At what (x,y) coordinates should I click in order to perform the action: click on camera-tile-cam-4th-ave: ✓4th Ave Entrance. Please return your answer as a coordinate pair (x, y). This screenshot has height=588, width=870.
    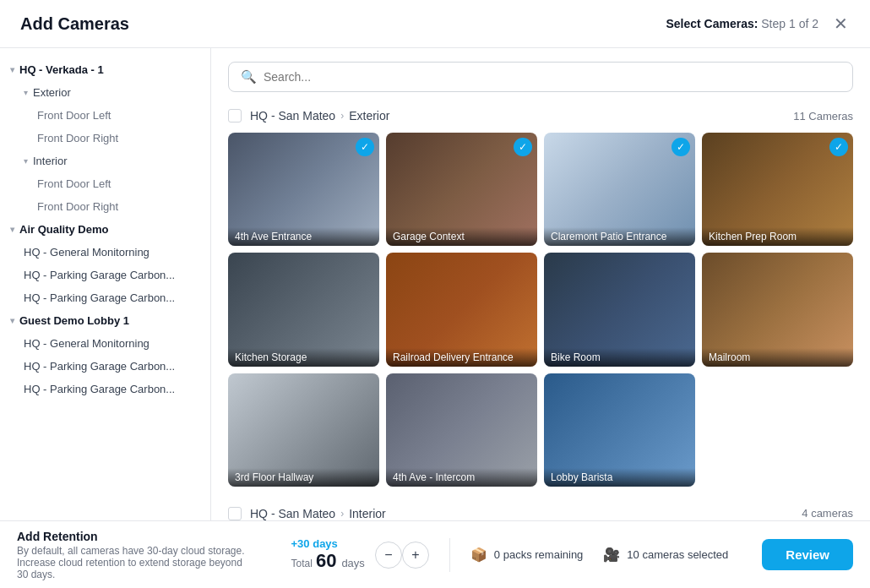
    Looking at the image, I should click on (304, 189).